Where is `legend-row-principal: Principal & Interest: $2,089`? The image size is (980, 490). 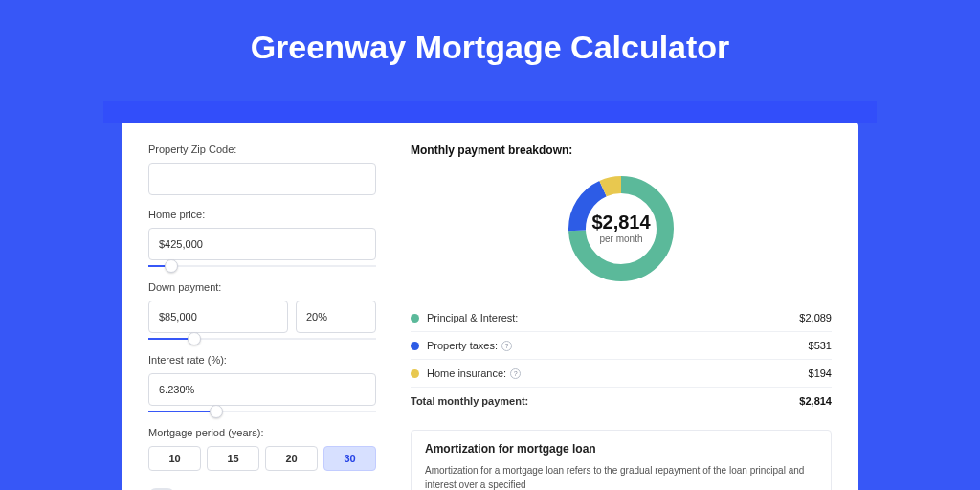 legend-row-principal: Principal & Interest: $2,089 is located at coordinates (621, 318).